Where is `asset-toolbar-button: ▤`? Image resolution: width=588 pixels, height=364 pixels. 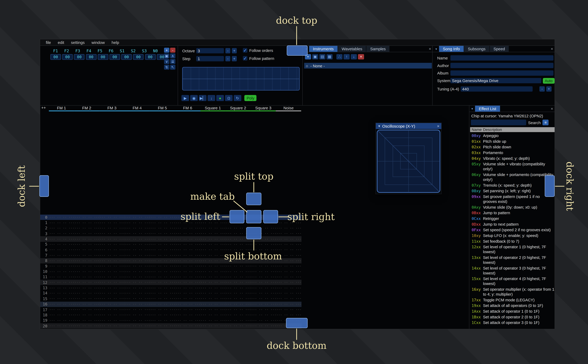 asset-toolbar-button: ▤ is located at coordinates (322, 57).